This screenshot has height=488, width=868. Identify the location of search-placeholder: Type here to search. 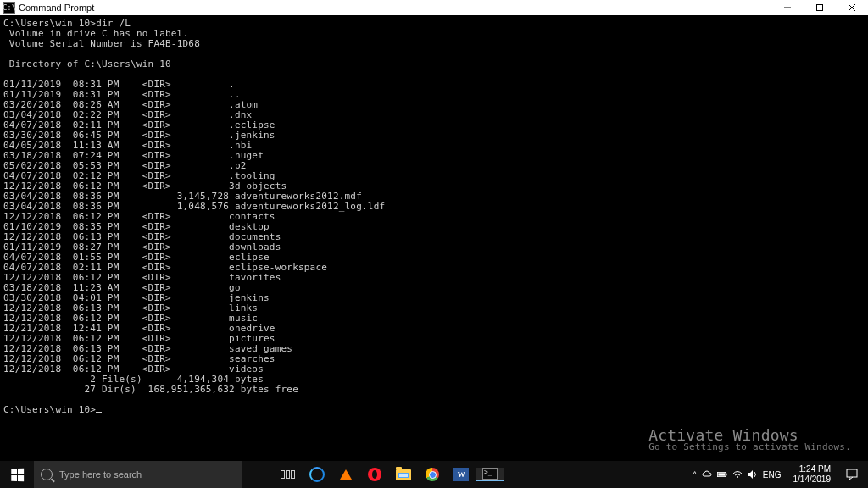
(100, 474).